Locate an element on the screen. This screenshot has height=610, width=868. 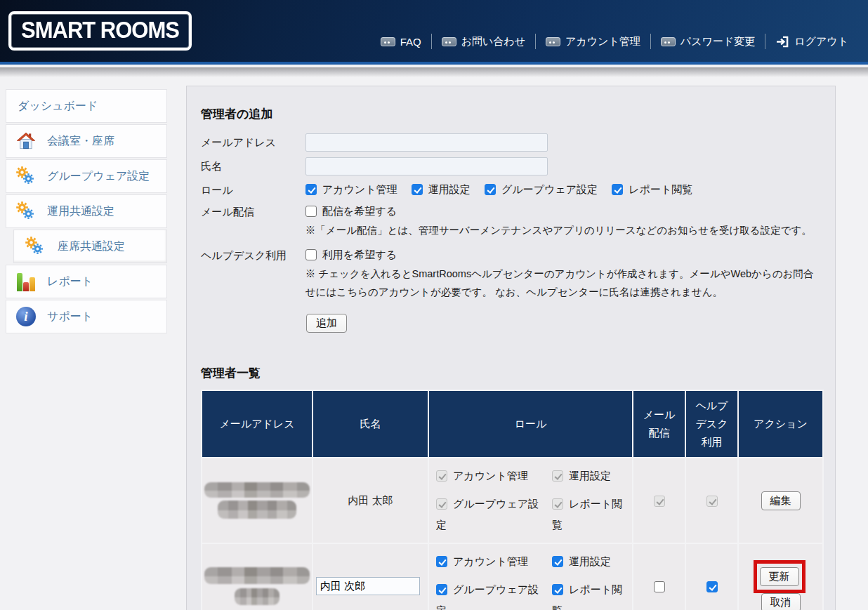
name-edit-field is located at coordinates (368, 586).